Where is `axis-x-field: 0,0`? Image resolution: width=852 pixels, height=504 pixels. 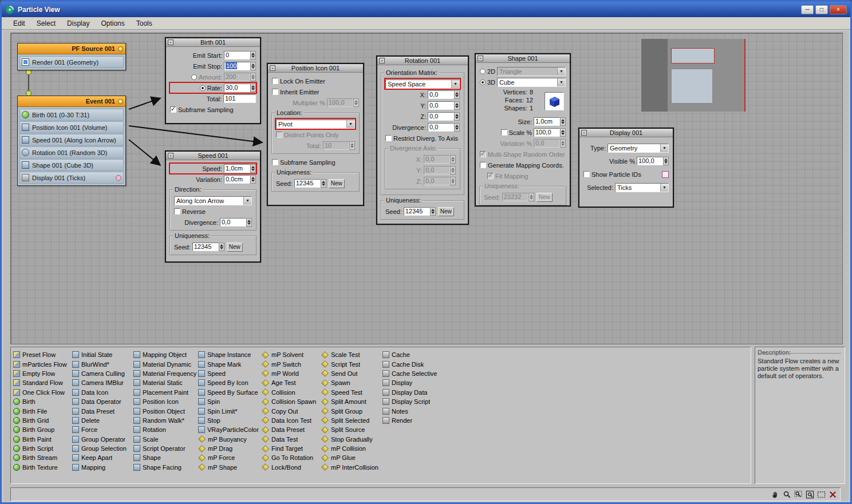 axis-x-field: 0,0 is located at coordinates (437, 159).